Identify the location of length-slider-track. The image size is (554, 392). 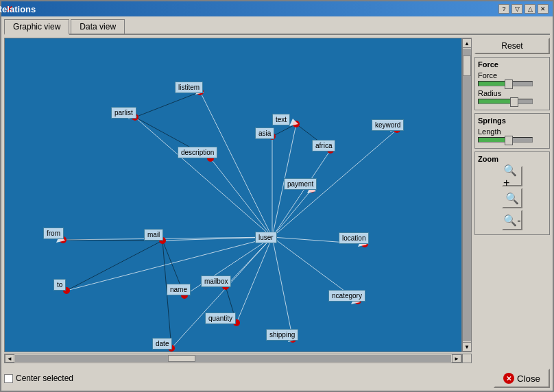
(505, 140).